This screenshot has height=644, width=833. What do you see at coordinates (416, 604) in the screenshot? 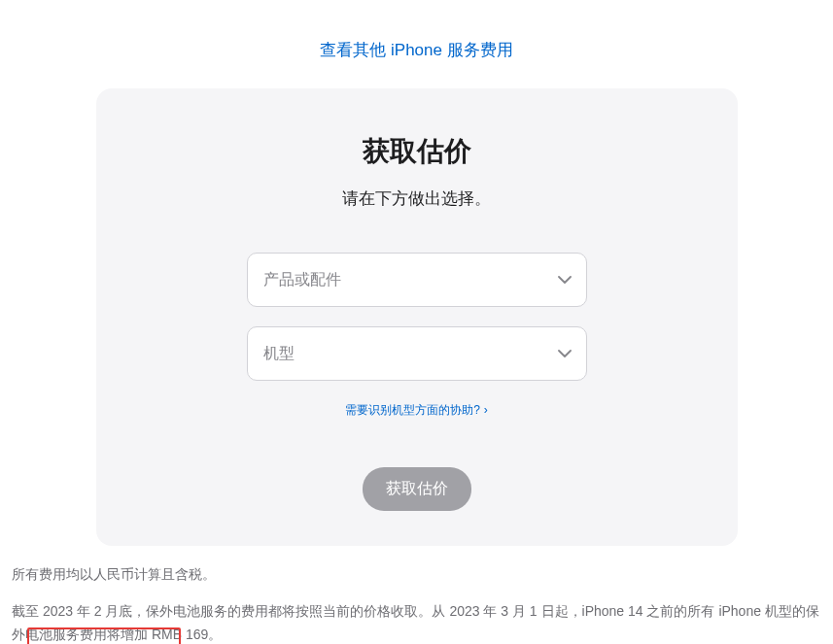
I see `footer-notes: 所有费用均以人民币计算且含税。 截至 2023 年 2 月底，保外电池服务的费用…` at bounding box center [416, 604].